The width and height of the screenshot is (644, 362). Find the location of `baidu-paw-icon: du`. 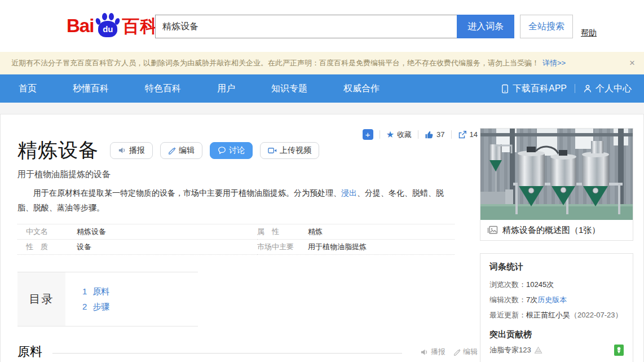

baidu-paw-icon: du is located at coordinates (108, 25).